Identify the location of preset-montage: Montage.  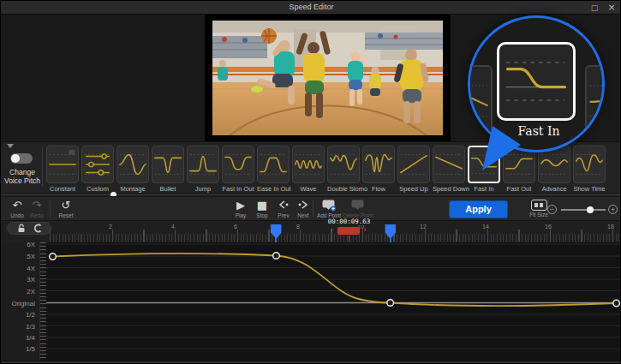
(133, 170).